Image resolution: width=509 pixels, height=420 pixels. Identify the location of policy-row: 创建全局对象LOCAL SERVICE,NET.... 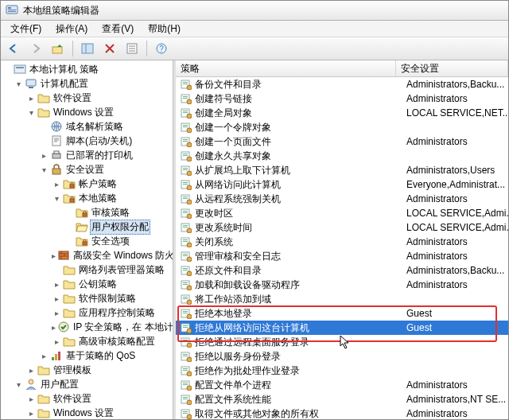
(342, 113).